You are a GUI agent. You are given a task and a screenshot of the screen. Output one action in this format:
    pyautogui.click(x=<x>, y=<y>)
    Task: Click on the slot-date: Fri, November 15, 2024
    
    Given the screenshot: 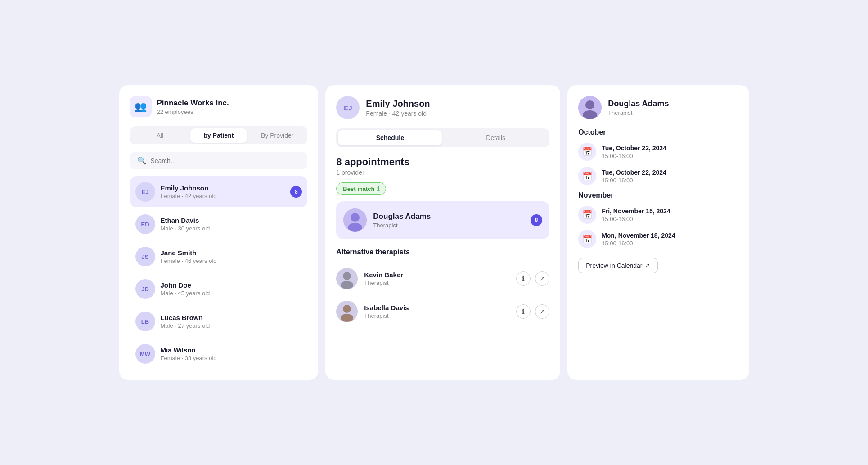 What is the action you would take?
    pyautogui.click(x=636, y=211)
    